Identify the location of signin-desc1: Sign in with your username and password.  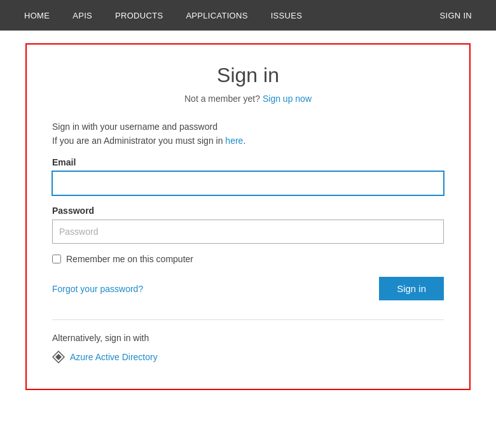
(248, 127).